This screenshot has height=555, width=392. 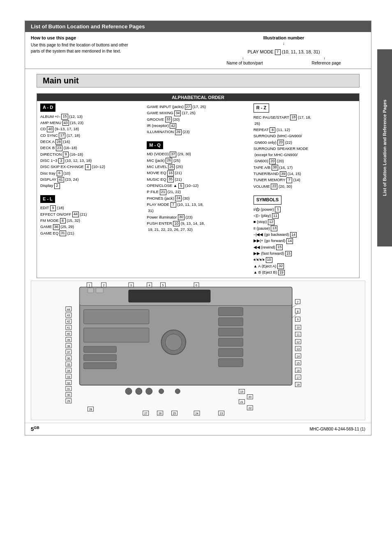 I want to click on col-header-rz: R - Z, so click(x=261, y=108).